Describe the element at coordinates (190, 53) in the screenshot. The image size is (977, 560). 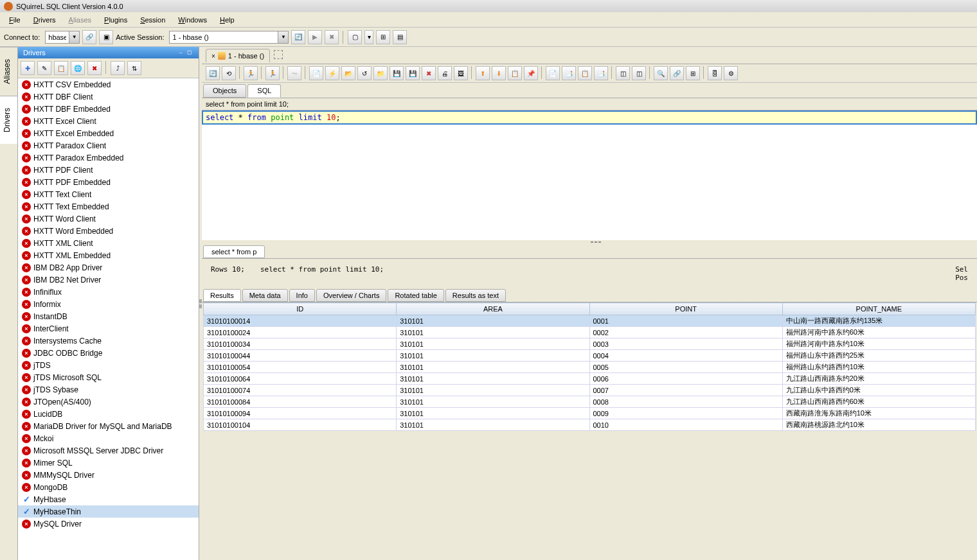
I see `maximize-icon: ▢` at that location.